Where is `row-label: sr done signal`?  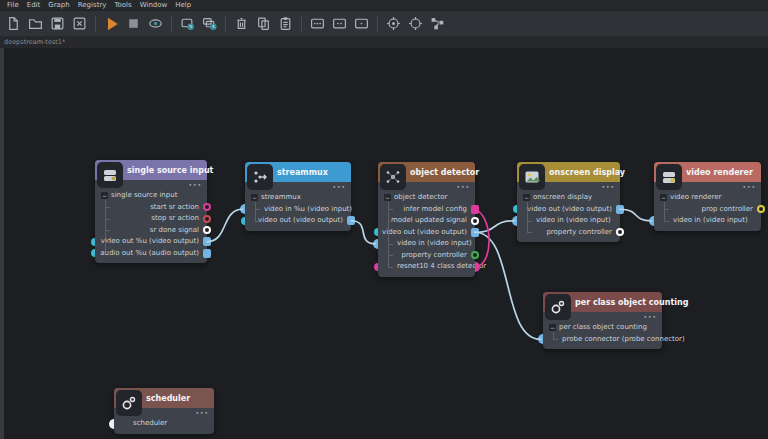
row-label: sr done signal is located at coordinates (174, 230).